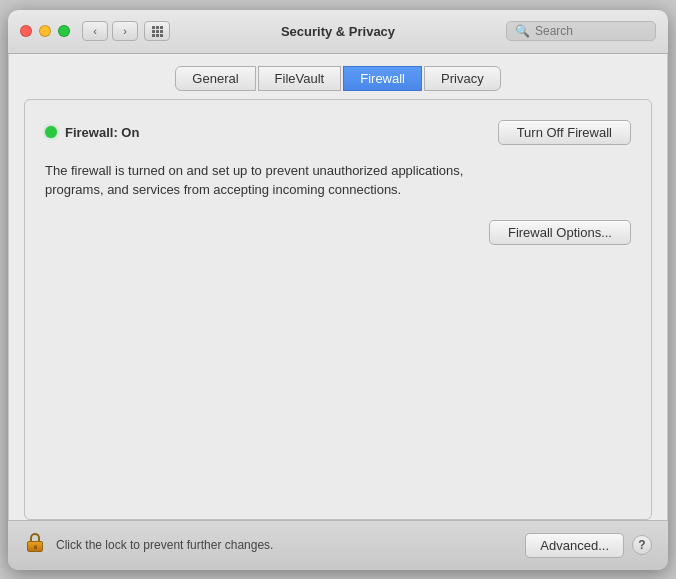 This screenshot has width=676, height=579. Describe the element at coordinates (92, 132) in the screenshot. I see `status-left: Firewall: On` at that location.